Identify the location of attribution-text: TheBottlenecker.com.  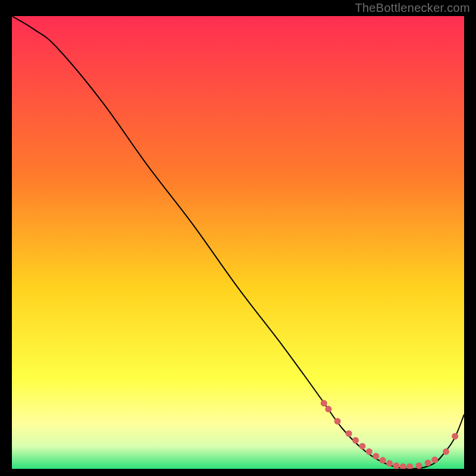
(412, 8).